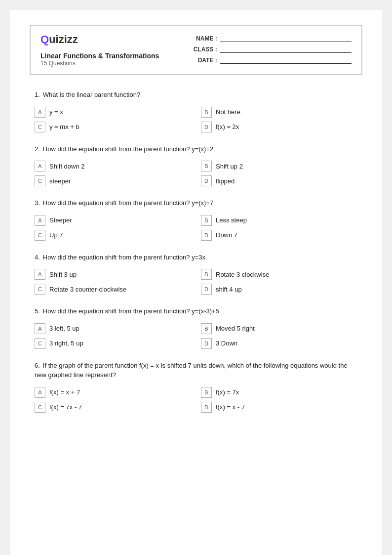  I want to click on question-5-option-c: C 3 right, 5 up, so click(113, 343).